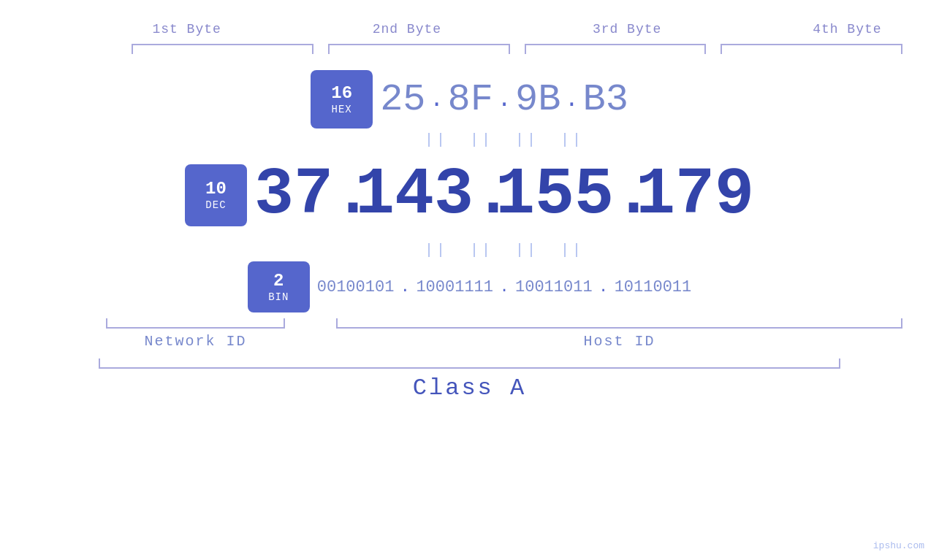 This screenshot has width=939, height=560. Describe the element at coordinates (279, 287) in the screenshot. I see `bin-badge: 2 BIN` at that location.